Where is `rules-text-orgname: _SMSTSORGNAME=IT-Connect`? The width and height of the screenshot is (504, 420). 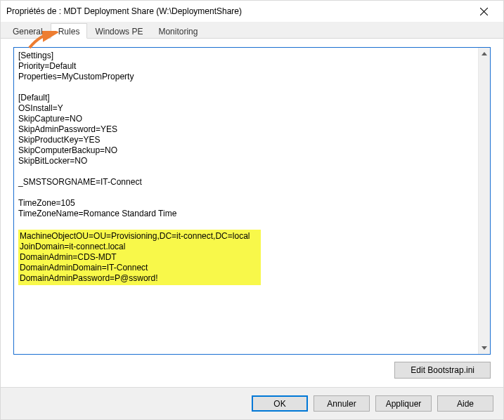 rules-text-orgname: _SMSTSORGNAME=IT-Connect is located at coordinates (80, 182).